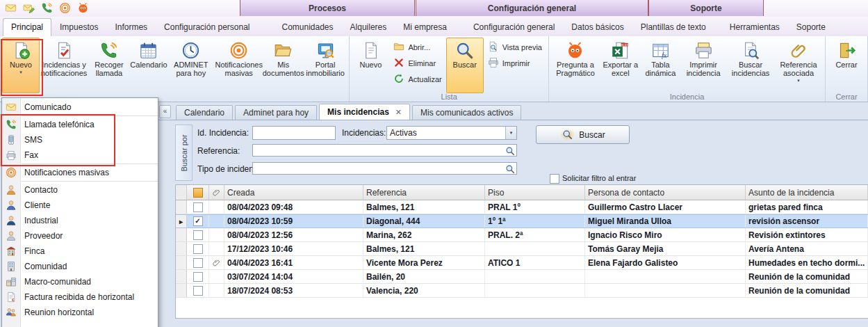 The image size is (868, 327). What do you see at coordinates (661, 65) in the screenshot?
I see `tabla-dinámica-button: fxTabla dinámica` at bounding box center [661, 65].